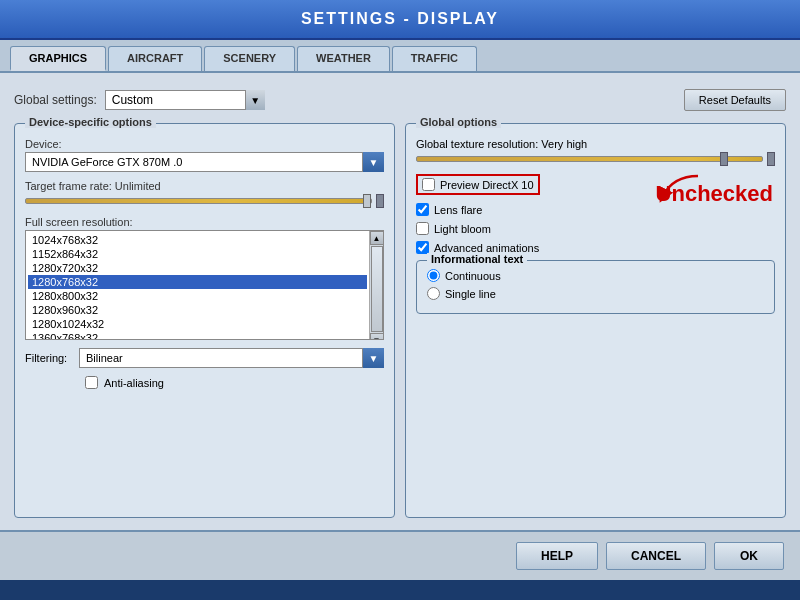 The height and width of the screenshot is (600, 800). What do you see at coordinates (204, 144) in the screenshot?
I see `device-label: Device:` at bounding box center [204, 144].